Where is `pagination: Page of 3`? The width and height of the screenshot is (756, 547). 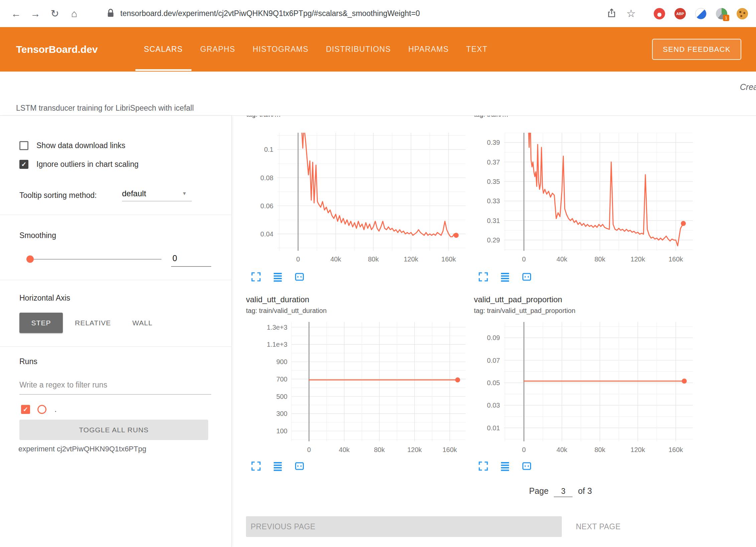 pagination: Page of 3 is located at coordinates (560, 491).